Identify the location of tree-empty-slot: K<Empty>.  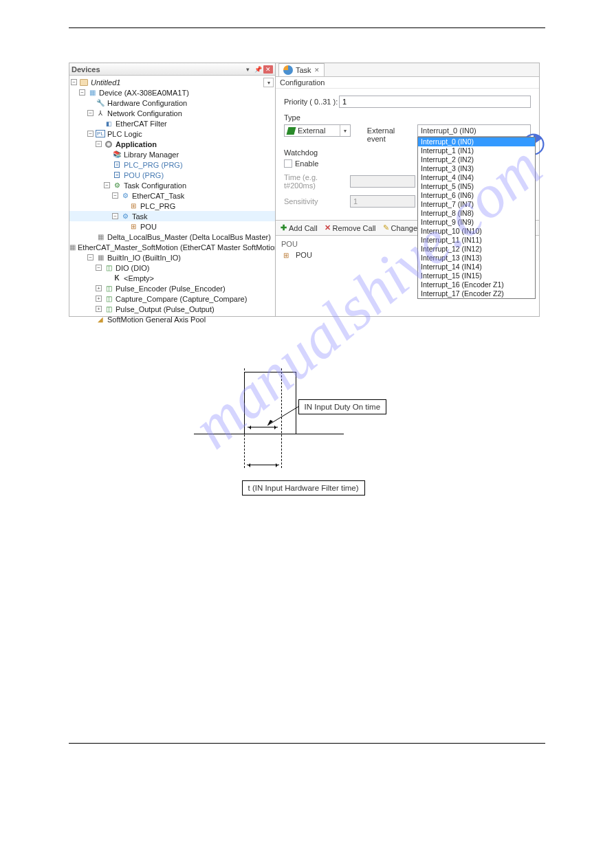
(172, 278).